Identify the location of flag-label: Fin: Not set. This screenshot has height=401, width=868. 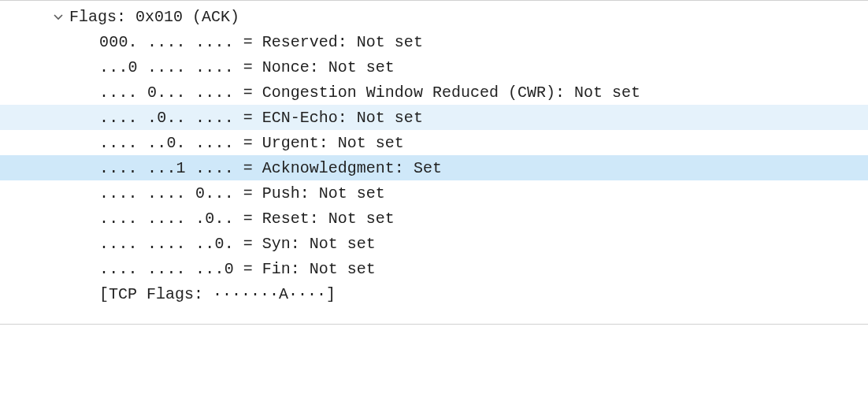
(319, 269).